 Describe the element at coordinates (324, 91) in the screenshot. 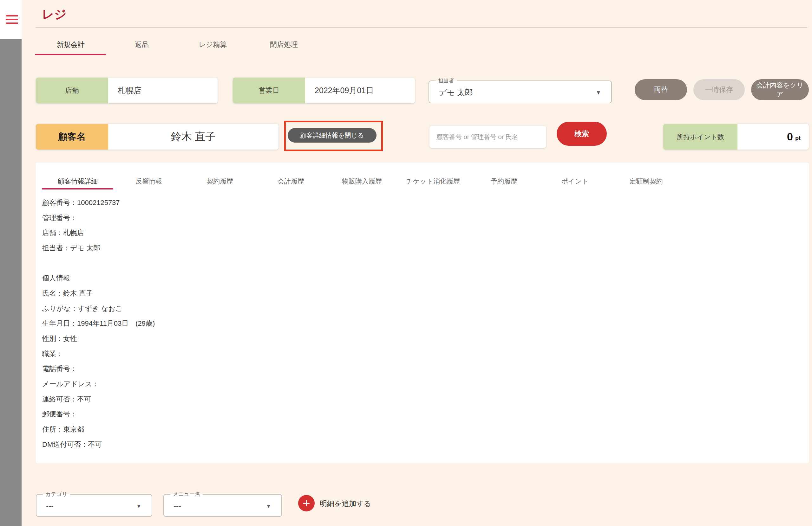

I see `business-day-field: 営業日 2022年09月01日` at that location.